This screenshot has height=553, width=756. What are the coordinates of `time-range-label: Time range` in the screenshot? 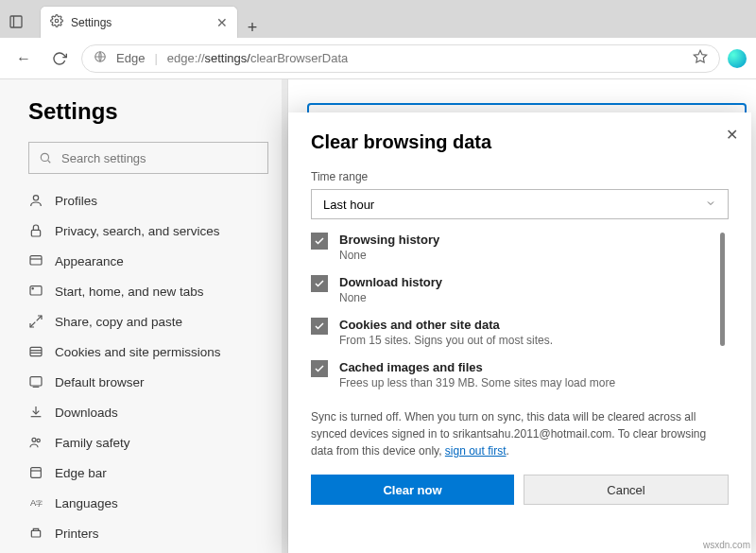 It's located at (520, 177).